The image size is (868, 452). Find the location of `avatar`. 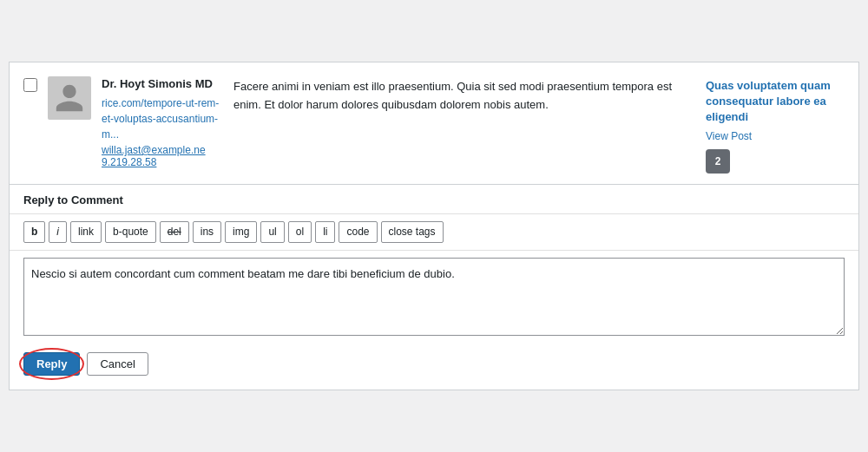

avatar is located at coordinates (69, 98).